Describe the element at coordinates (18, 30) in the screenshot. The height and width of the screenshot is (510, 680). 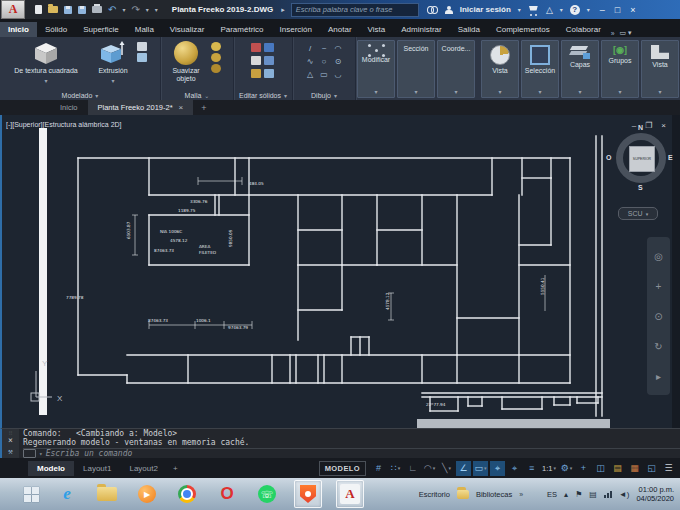
I see `ribbon-tab-inicio: Inicio` at that location.